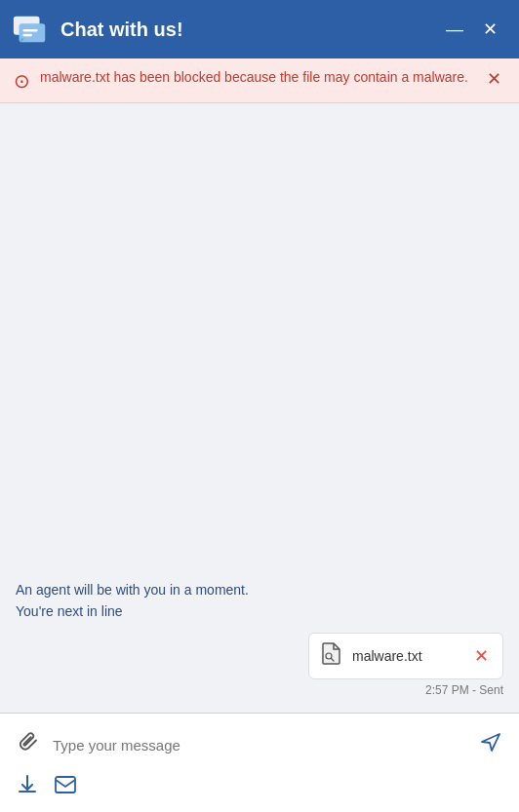  What do you see at coordinates (260, 762) in the screenshot?
I see `input-area` at bounding box center [260, 762].